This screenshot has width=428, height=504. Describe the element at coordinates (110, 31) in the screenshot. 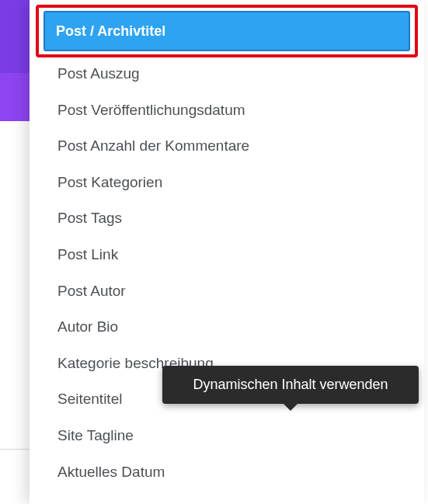

I see `dropdown-selected-label: Post / Archivtitel` at that location.